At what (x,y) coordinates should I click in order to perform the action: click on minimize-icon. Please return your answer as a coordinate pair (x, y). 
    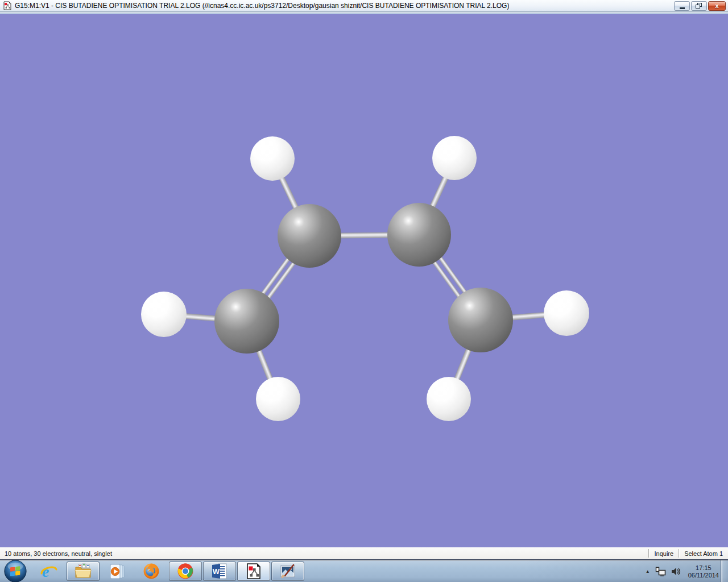
    Looking at the image, I should click on (682, 8).